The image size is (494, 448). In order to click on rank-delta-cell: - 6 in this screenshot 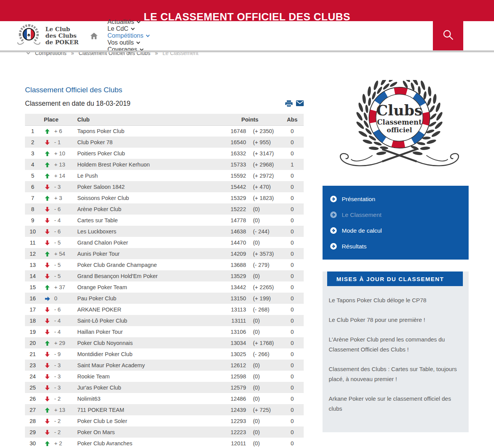, I will do `click(66, 209)`.